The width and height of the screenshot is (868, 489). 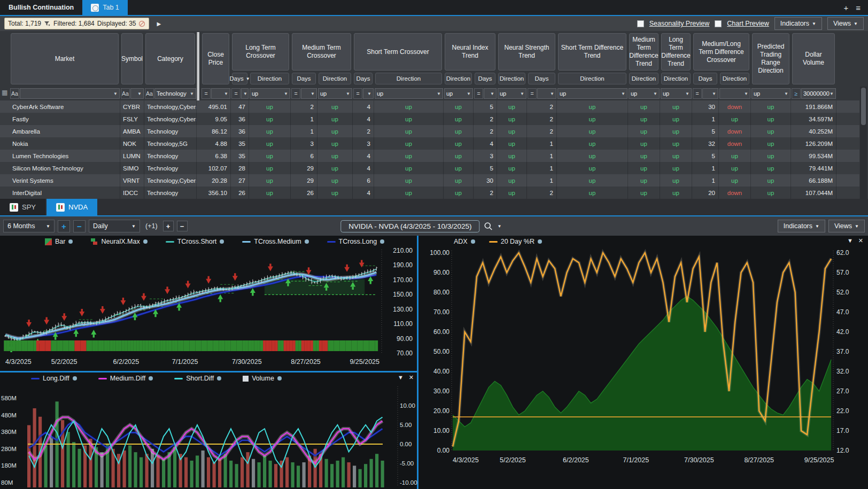 I want to click on zoom-in-button: +, so click(x=64, y=227).